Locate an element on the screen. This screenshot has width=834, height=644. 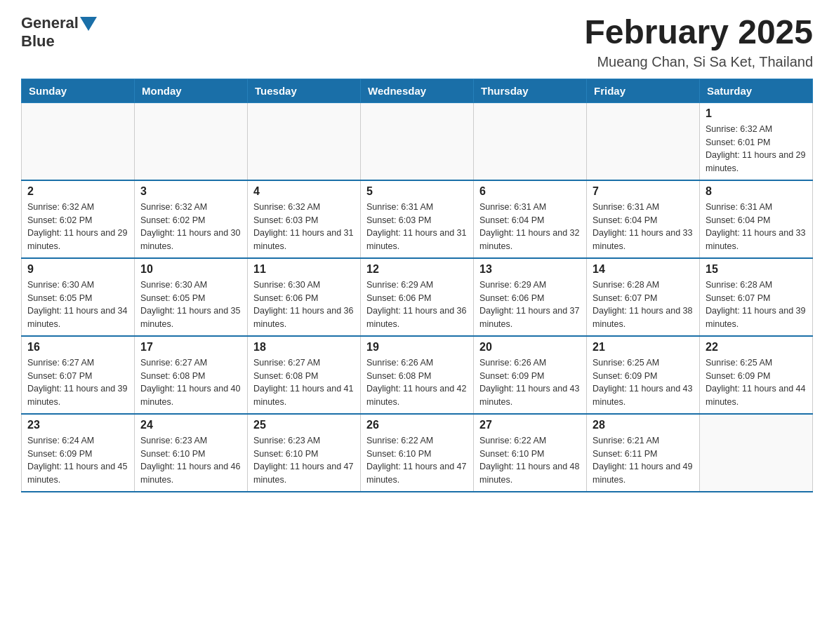
calendar-day-cell: 27Sunrise: 6:22 AM Sunset: 6:10 PM Dayli… is located at coordinates (531, 453).